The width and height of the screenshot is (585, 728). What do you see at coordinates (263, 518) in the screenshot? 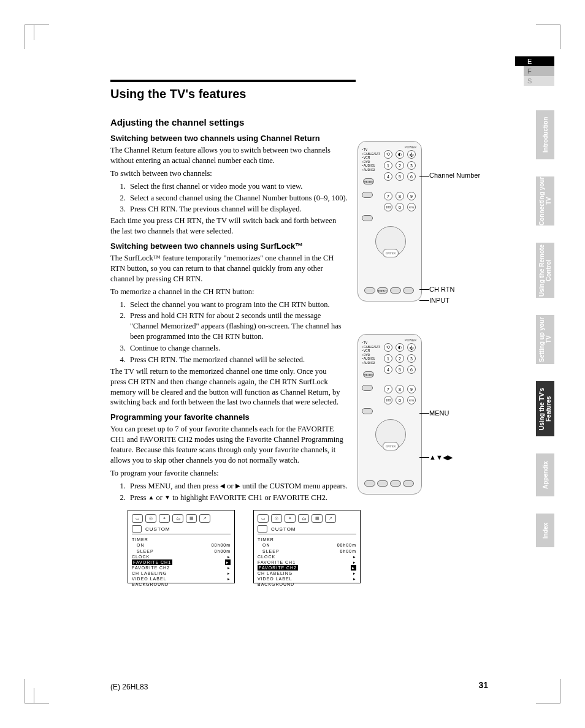
I see `osd-tab-icon: ▭` at bounding box center [263, 518].